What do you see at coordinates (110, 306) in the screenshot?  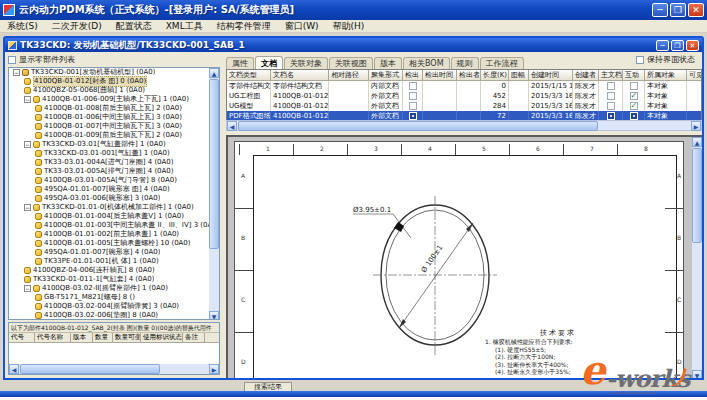 I see `tree-item: 4100QB-03.02-004[摇臂轴弹簧] 3 (0A0)` at bounding box center [110, 306].